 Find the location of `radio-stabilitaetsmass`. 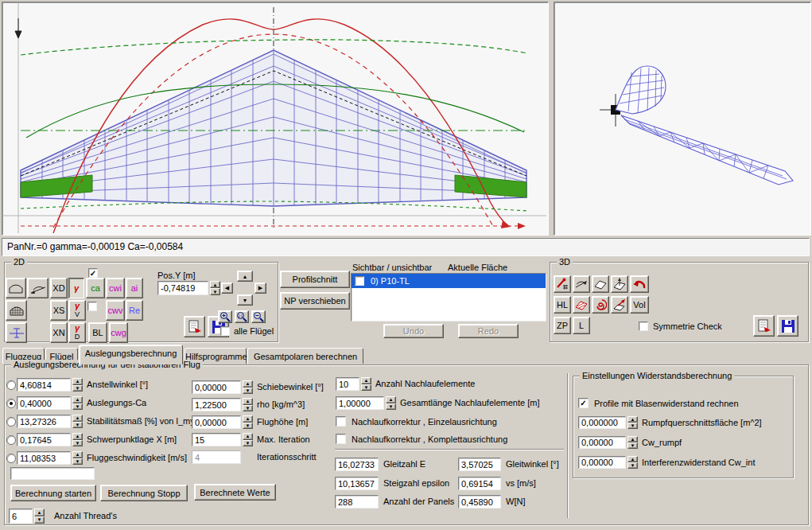

radio-stabilitaetsmass is located at coordinates (11, 422).